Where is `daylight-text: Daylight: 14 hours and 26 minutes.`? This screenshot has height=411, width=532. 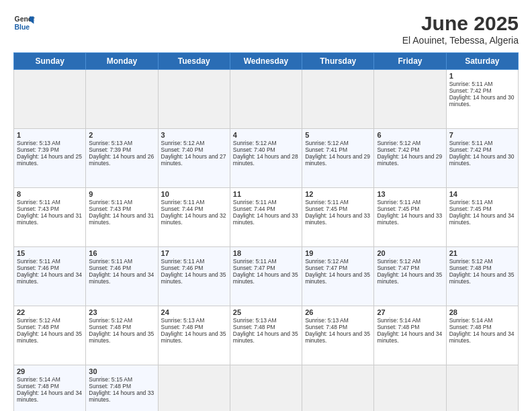 daylight-text: Daylight: 14 hours and 26 minutes. is located at coordinates (122, 160).